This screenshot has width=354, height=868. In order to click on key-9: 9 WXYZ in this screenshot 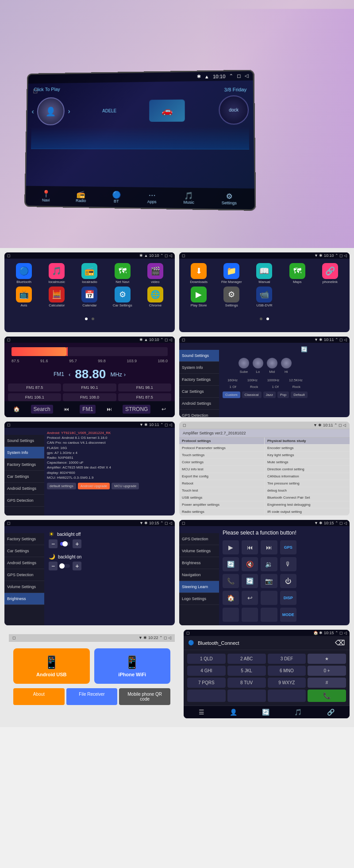, I will do `click(287, 683)`.